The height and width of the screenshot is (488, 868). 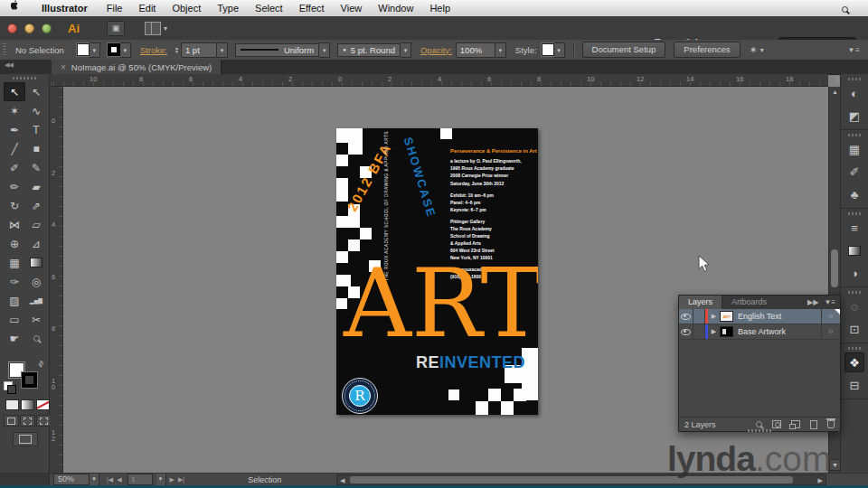 I want to click on collapse-panel-icon: ▶▶, so click(x=813, y=302).